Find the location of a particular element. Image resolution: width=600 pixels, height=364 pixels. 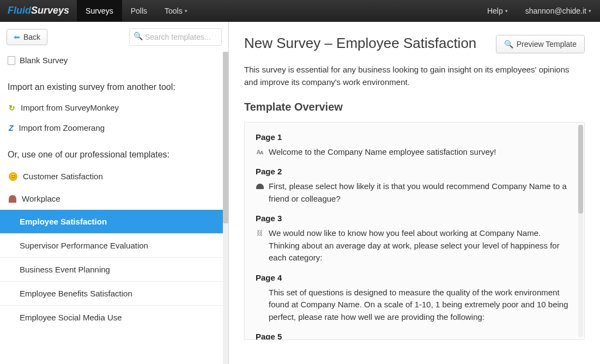

question-row: We would now like to know how you feel a… is located at coordinates (414, 246).